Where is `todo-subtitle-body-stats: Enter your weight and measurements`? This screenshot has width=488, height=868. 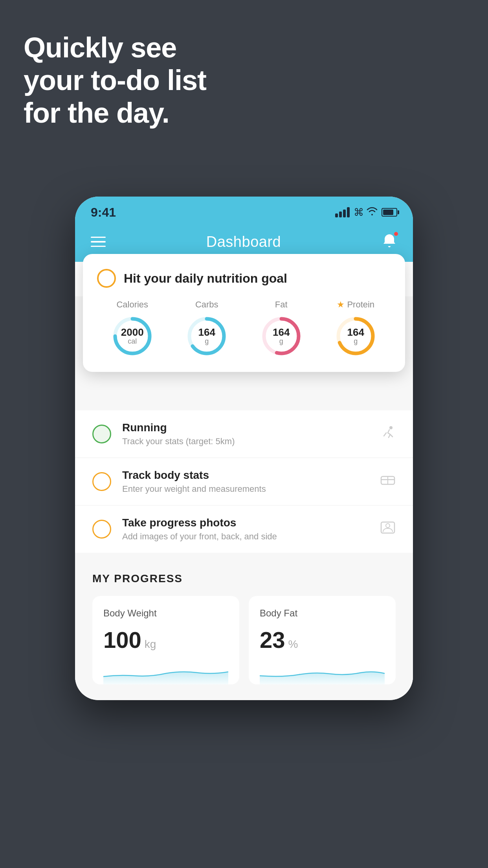
todo-subtitle-body-stats: Enter your weight and measurements is located at coordinates (246, 489).